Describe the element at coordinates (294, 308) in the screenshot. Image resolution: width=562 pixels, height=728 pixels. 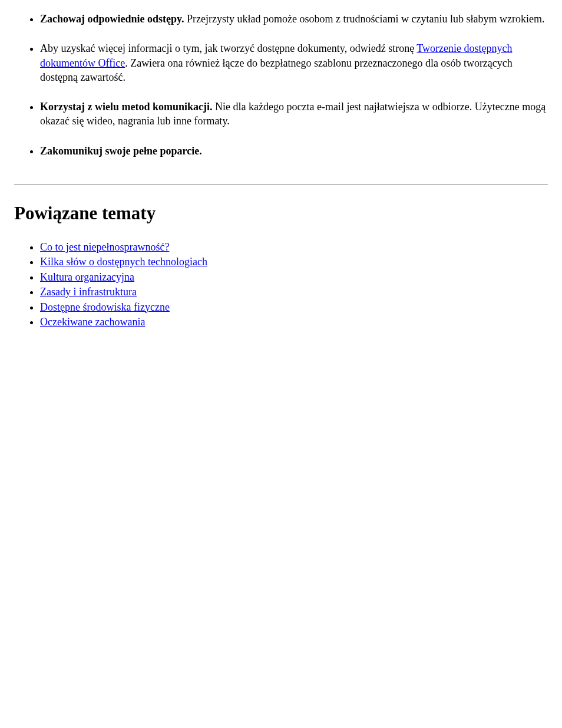
I see `related-link-item: Dostępne środowiska fizyczne` at that location.